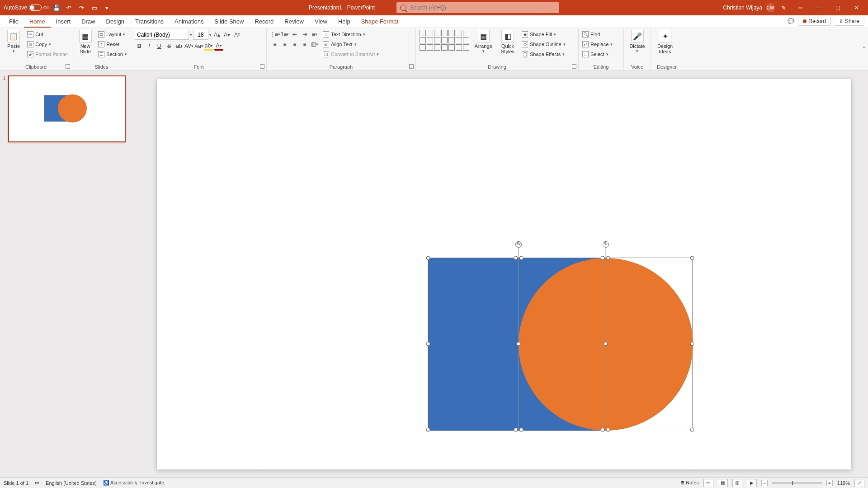 The image size is (868, 488). Describe the element at coordinates (285, 34) in the screenshot. I see `numbering-icon: 1≡▾` at that location.